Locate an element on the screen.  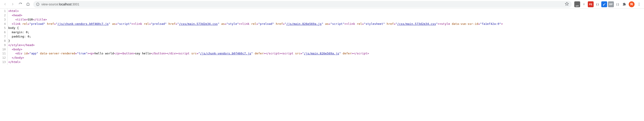
line-number: 9 is located at coordinates (4, 45).